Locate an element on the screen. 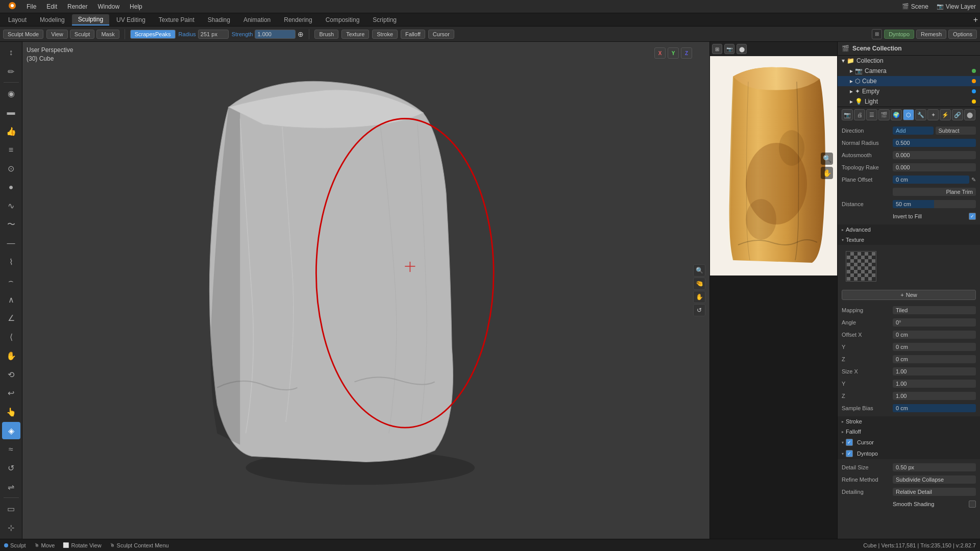  outliner-item-collection: ▾ 📁 Collection is located at coordinates (909, 61).